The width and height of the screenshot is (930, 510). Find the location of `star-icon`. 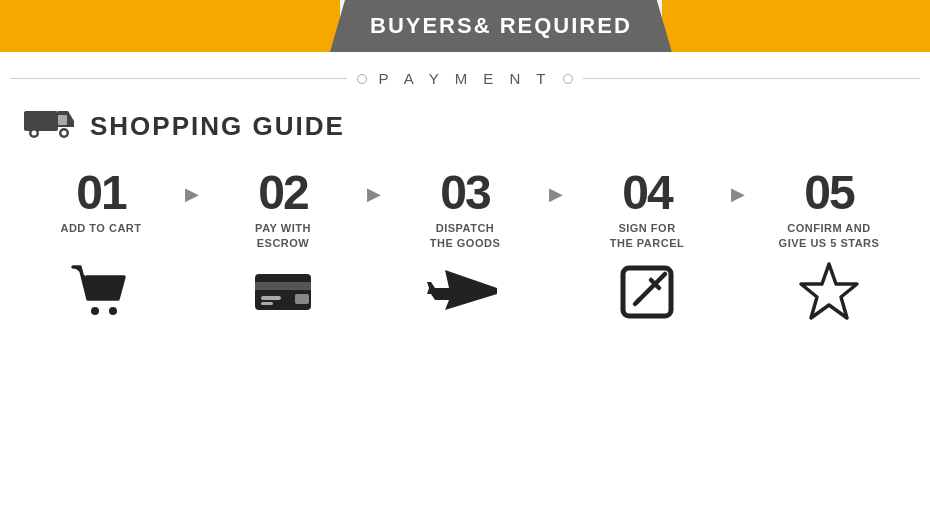

star-icon is located at coordinates (829, 292).